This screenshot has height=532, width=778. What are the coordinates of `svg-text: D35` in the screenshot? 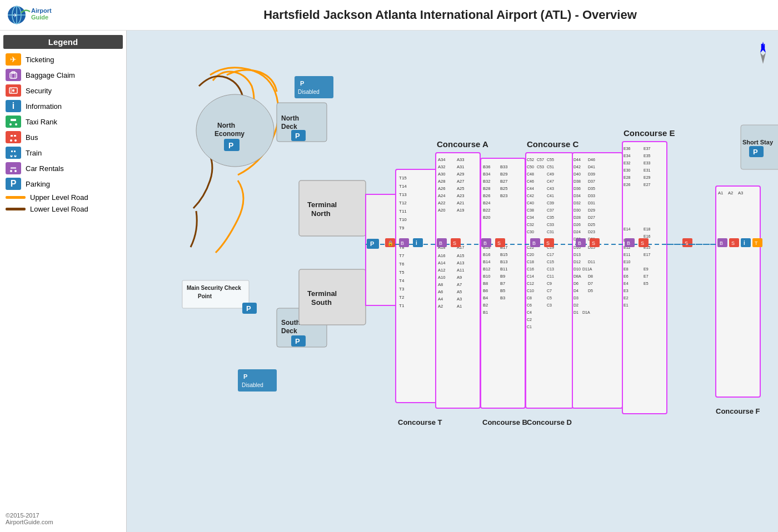 It's located at (591, 189).